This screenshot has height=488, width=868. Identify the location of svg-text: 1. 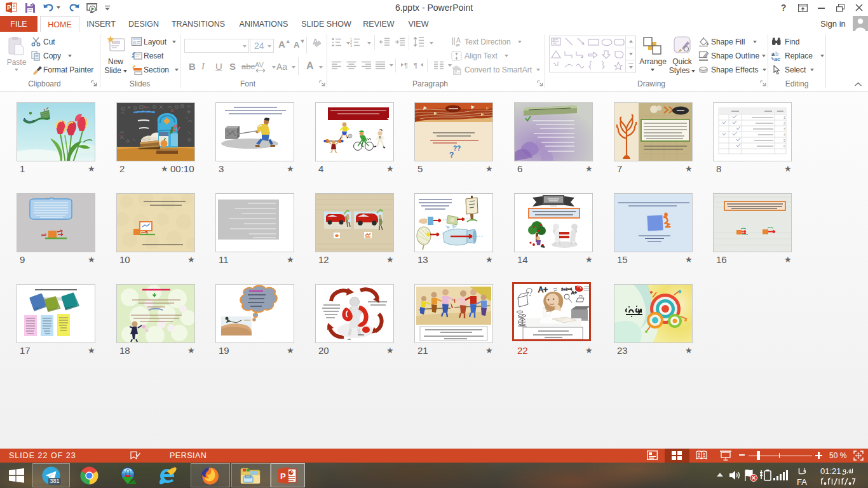
(784, 118).